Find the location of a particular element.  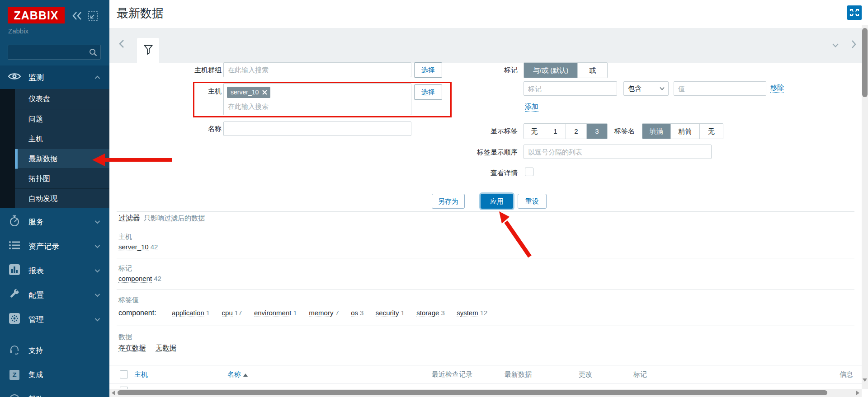

tag-name-full: 填满 is located at coordinates (656, 131).